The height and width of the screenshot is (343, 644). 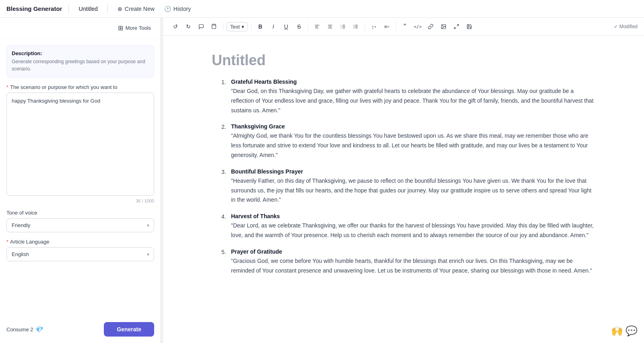 I want to click on code-button: </>, so click(x=418, y=27).